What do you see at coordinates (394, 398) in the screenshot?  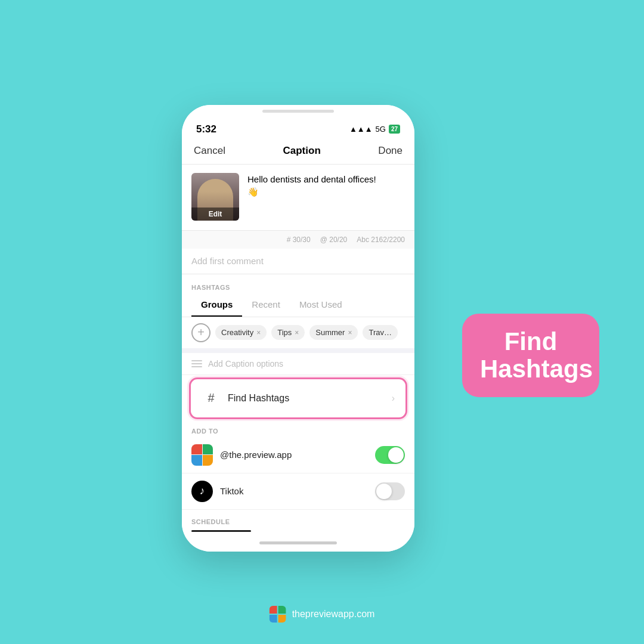 I see `chevron-right-icon: ›` at bounding box center [394, 398].